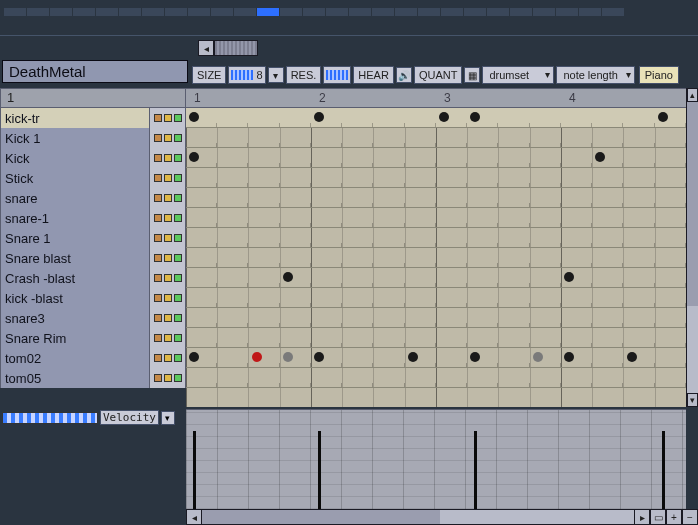 The image size is (698, 525). I want to click on size-dropdown-icon: ▾, so click(276, 75).